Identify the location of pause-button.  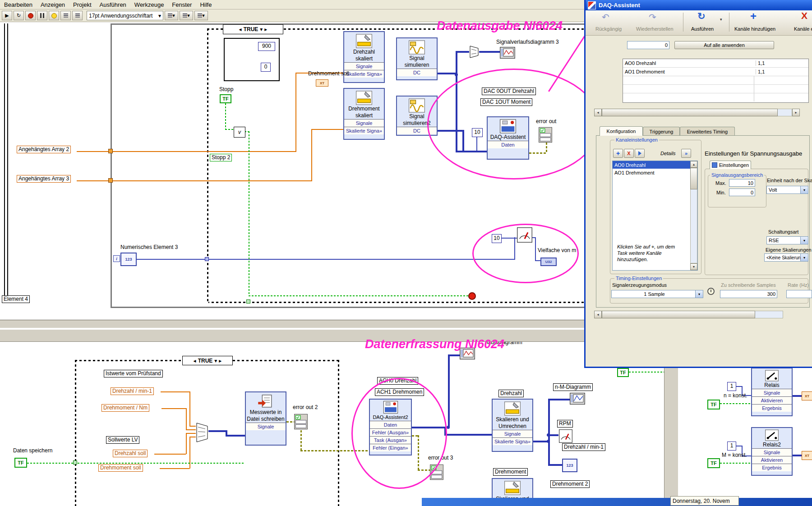
(42, 15).